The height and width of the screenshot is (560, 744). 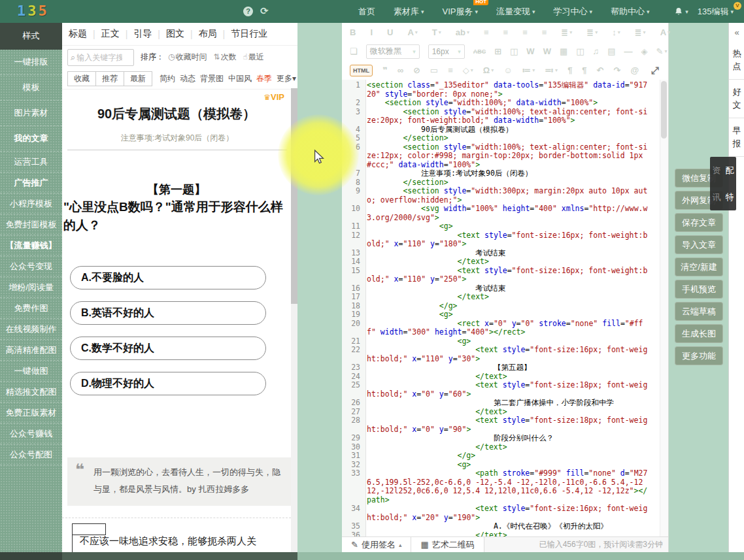 I want to click on layout-block-icon: ▭, so click(x=434, y=71).